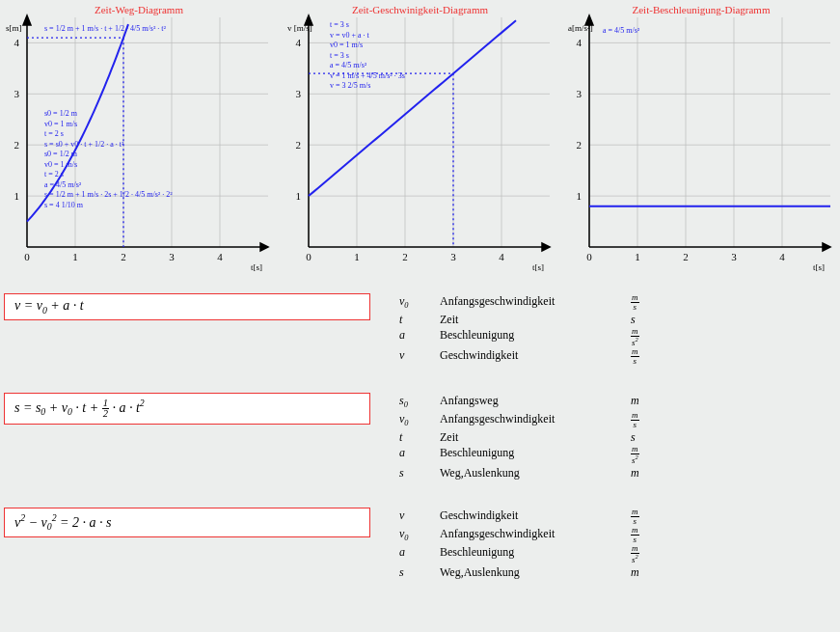  I want to click on formula-box: v2 − v02 = 2 · a · s, so click(187, 522).